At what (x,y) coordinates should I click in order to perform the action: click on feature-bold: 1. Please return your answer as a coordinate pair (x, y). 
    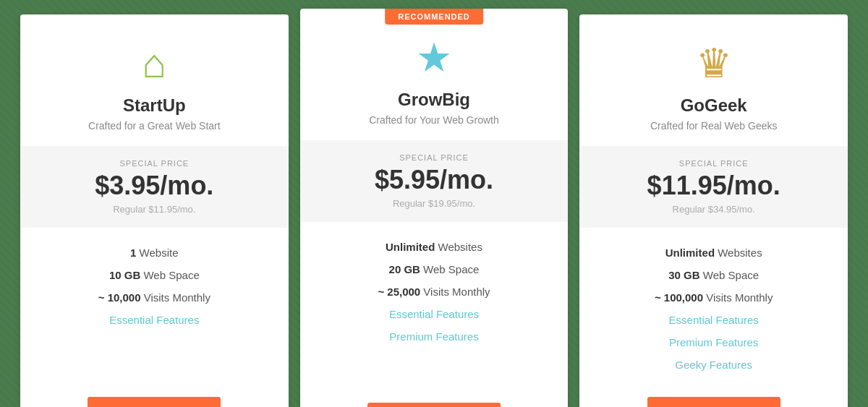
    Looking at the image, I should click on (133, 253).